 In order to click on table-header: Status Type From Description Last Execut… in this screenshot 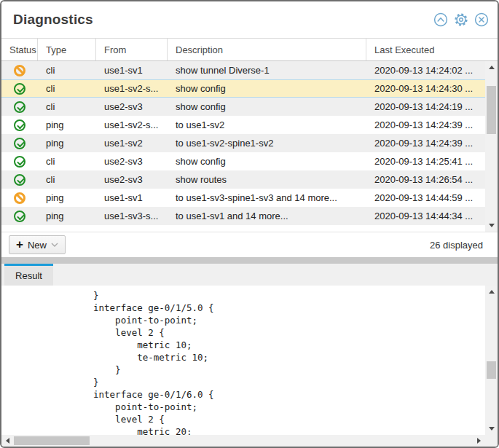, I will do `click(249, 50)`.